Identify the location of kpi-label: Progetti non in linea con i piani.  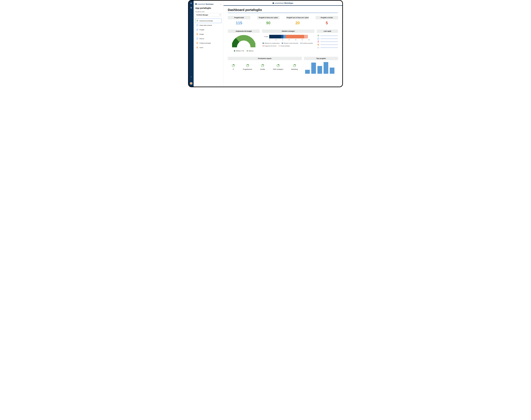
(298, 18).